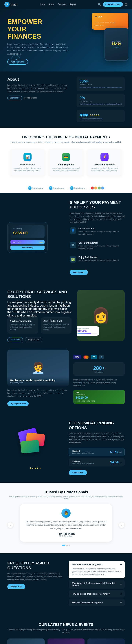  I want to click on feature-title-3: Awesome Services, so click(105, 164).